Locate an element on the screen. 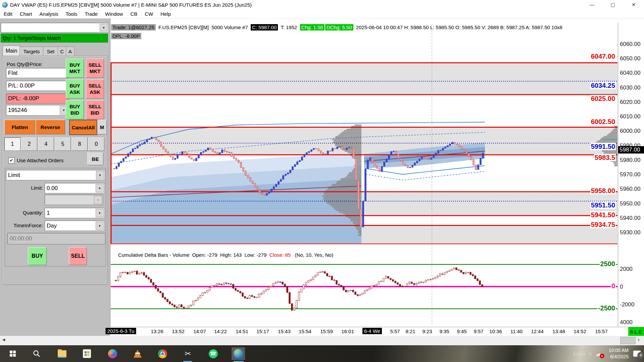 The height and width of the screenshot is (362, 644). tab-targets: Targets is located at coordinates (32, 51).